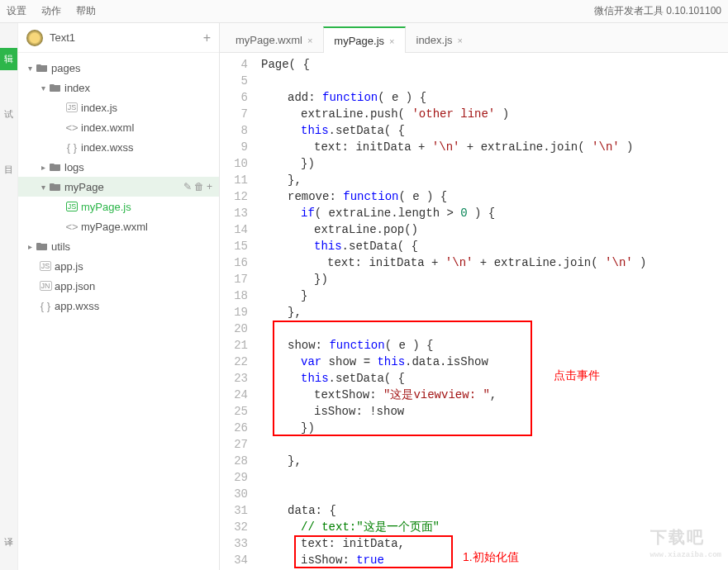 The image size is (728, 570). I want to click on code-line: if( extraLine.length > 0 ) {, so click(494, 213).